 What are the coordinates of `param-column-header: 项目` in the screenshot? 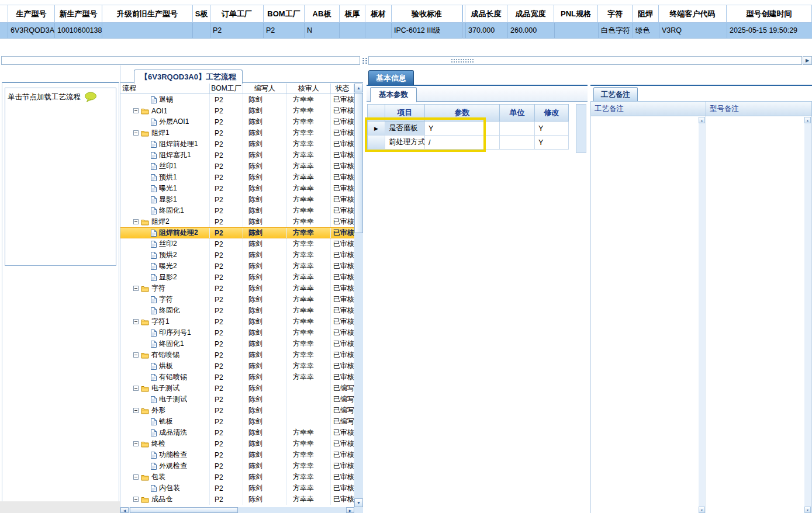 It's located at (405, 113).